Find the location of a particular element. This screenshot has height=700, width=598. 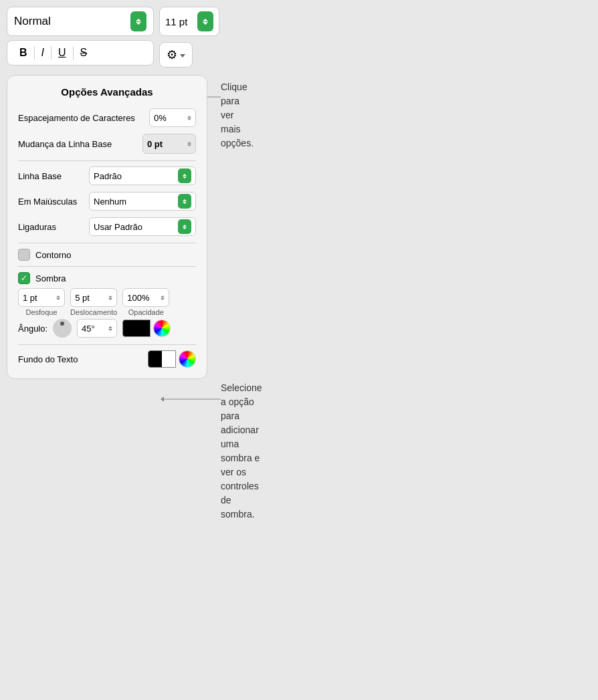

style-stepper-up-icon is located at coordinates (138, 20).